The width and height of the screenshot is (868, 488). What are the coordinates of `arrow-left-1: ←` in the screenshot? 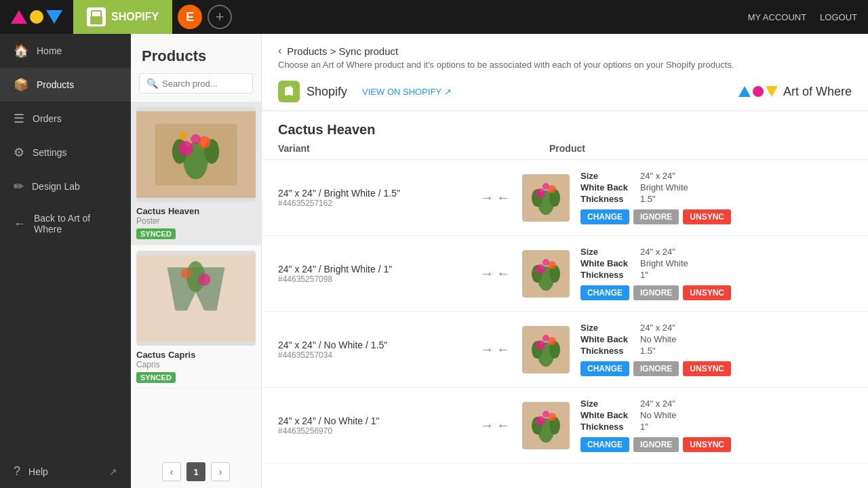 It's located at (503, 274).